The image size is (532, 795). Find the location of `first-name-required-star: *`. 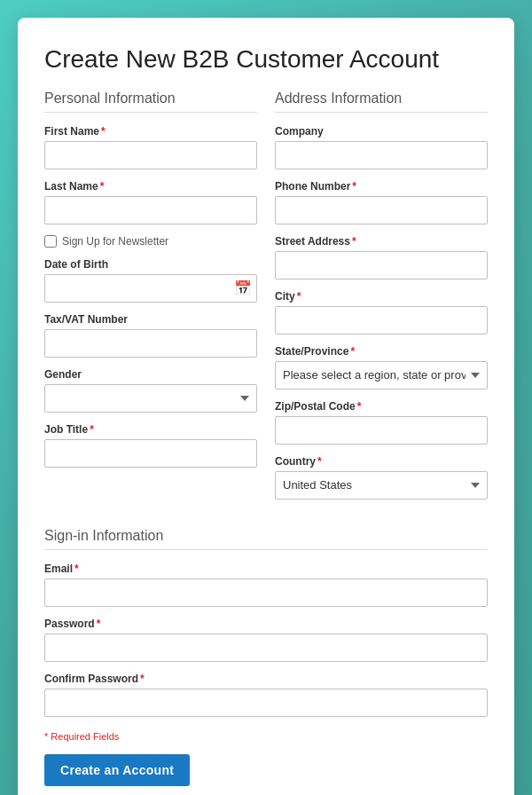

first-name-required-star: * is located at coordinates (103, 131).